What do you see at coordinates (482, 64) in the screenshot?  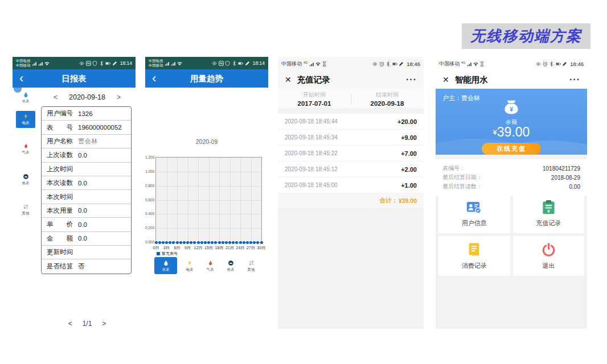 I see `hourglass-icon` at bounding box center [482, 64].